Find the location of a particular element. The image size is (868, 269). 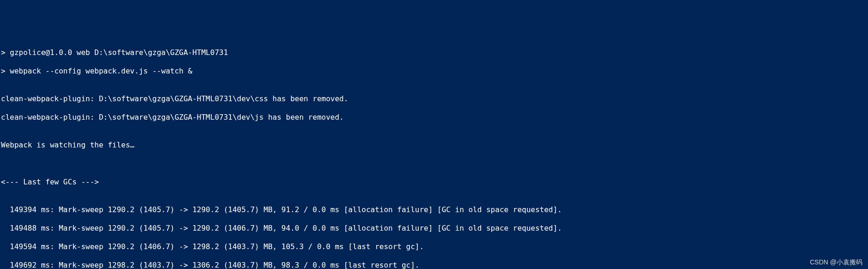

terminal-line: 149692 ms: Mark-sweep 1298.2 (1403.7) ->… is located at coordinates (434, 265).